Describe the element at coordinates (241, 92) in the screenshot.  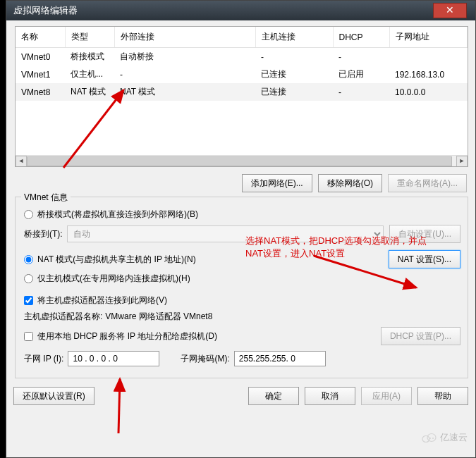
I see `table-row: VMnet8 NAT 模式 NAT 模式 已连接 - 10.0.0.0` at that location.